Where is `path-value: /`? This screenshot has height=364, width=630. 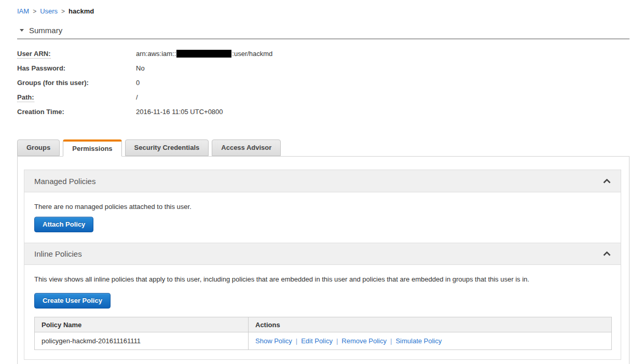 path-value: / is located at coordinates (137, 97).